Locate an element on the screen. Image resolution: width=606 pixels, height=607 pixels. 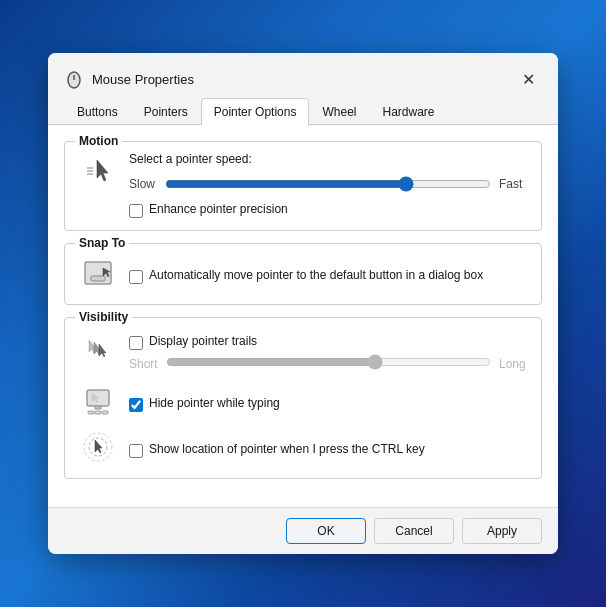
location-icon is located at coordinates (98, 447).